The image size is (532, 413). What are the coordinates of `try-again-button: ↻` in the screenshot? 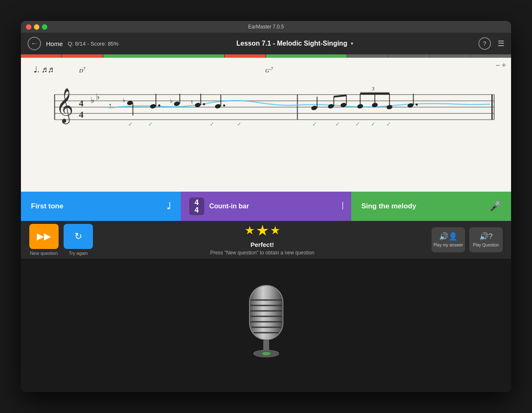 It's located at (78, 236).